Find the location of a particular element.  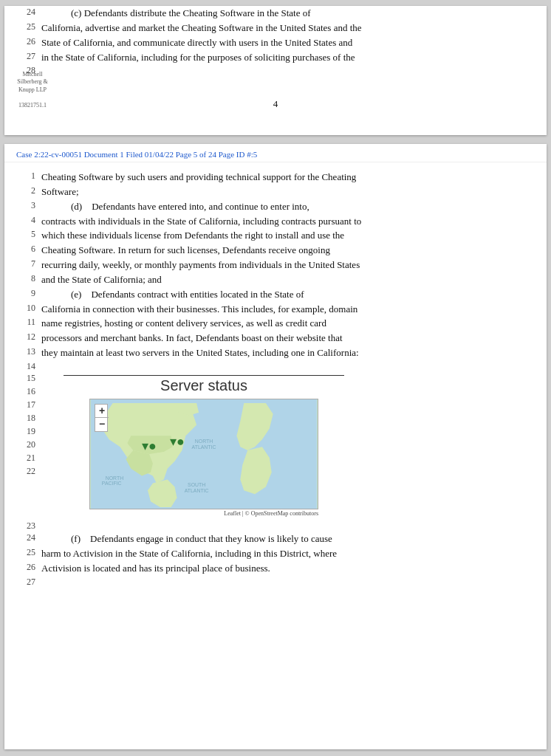

line-content: Cheating Software by such users and prov… is located at coordinates (294, 177).